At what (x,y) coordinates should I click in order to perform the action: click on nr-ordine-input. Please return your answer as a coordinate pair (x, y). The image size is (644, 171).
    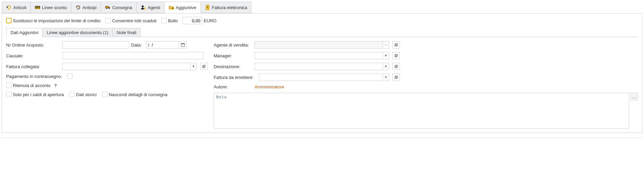
    Looking at the image, I should click on (96, 45).